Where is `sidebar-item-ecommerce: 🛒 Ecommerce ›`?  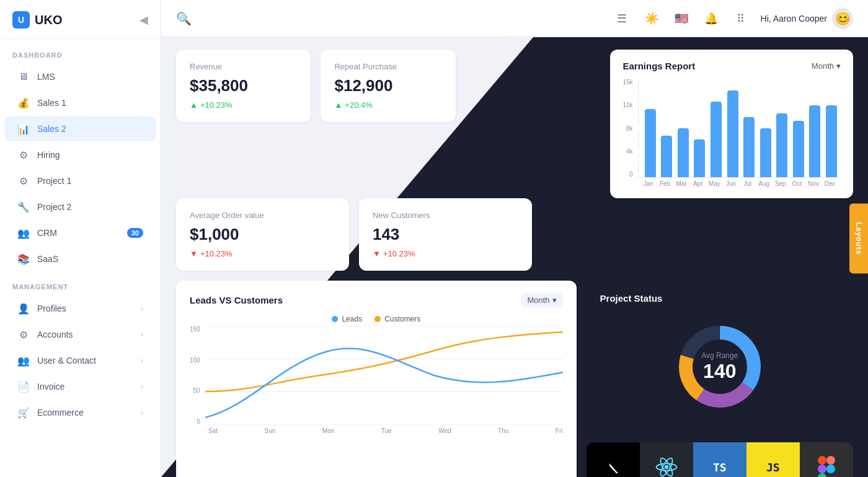 sidebar-item-ecommerce: 🛒 Ecommerce › is located at coordinates (81, 413).